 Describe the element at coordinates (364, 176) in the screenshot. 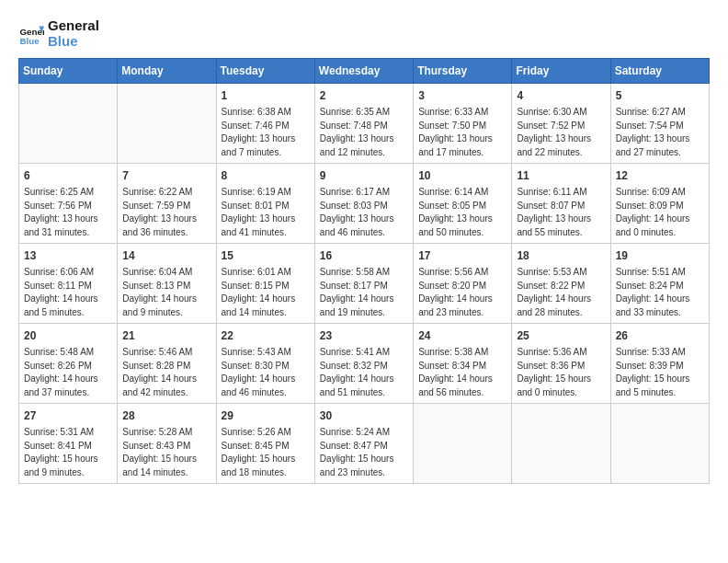

I see `day-number: 9` at that location.